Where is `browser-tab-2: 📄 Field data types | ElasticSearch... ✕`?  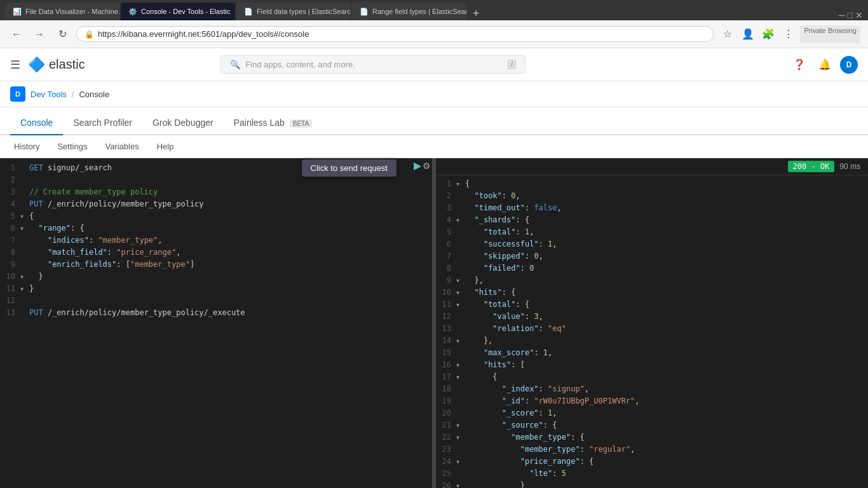 browser-tab-2: 📄 Field data types | ElasticSearch... ✕ is located at coordinates (294, 11).